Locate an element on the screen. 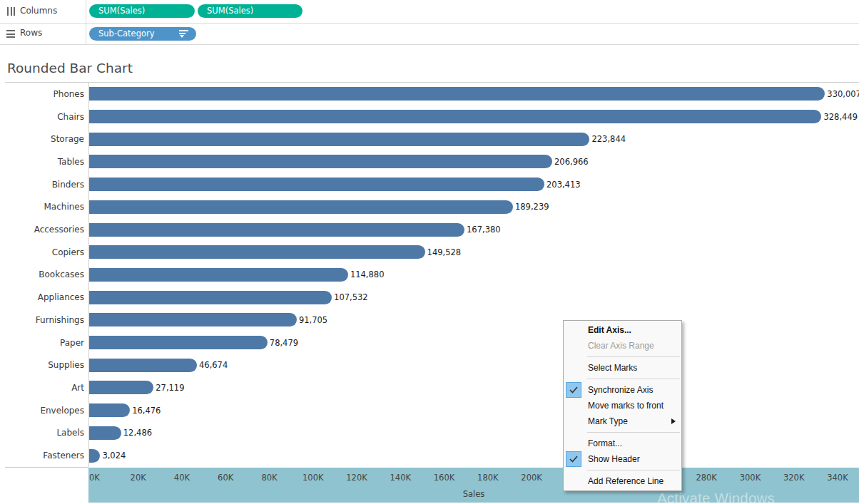  category-label: Labels is located at coordinates (43, 433).